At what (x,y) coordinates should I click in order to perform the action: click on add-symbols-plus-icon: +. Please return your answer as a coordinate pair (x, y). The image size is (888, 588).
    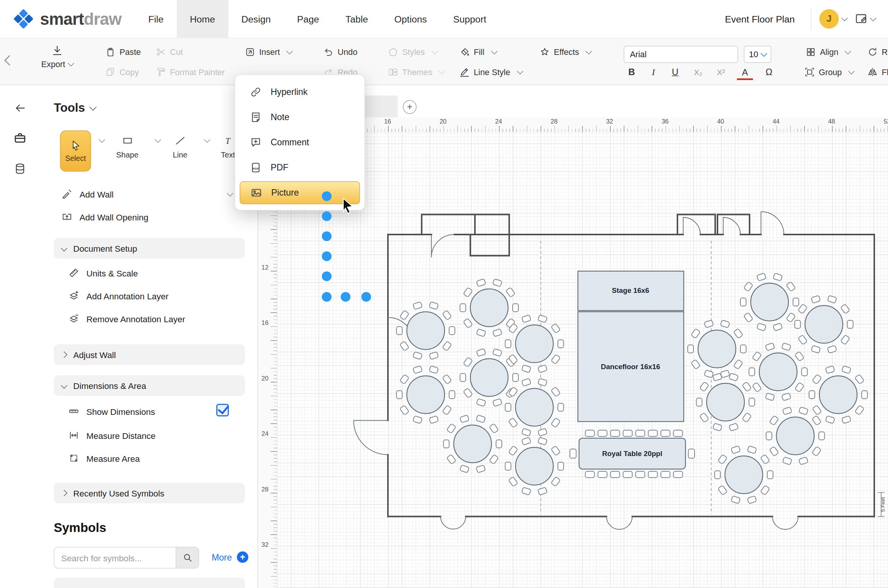
    Looking at the image, I should click on (243, 557).